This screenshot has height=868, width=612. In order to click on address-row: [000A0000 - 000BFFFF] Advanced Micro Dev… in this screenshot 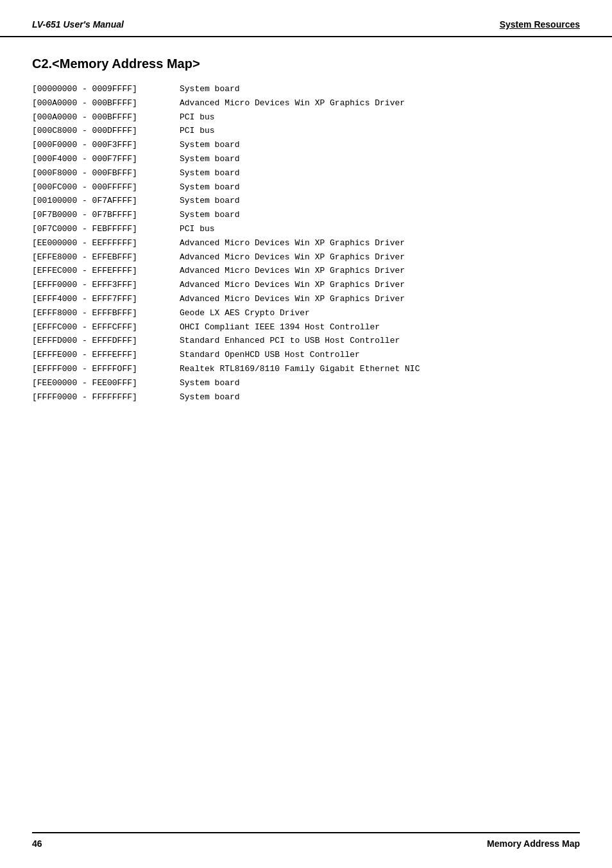, I will do `click(306, 104)`.